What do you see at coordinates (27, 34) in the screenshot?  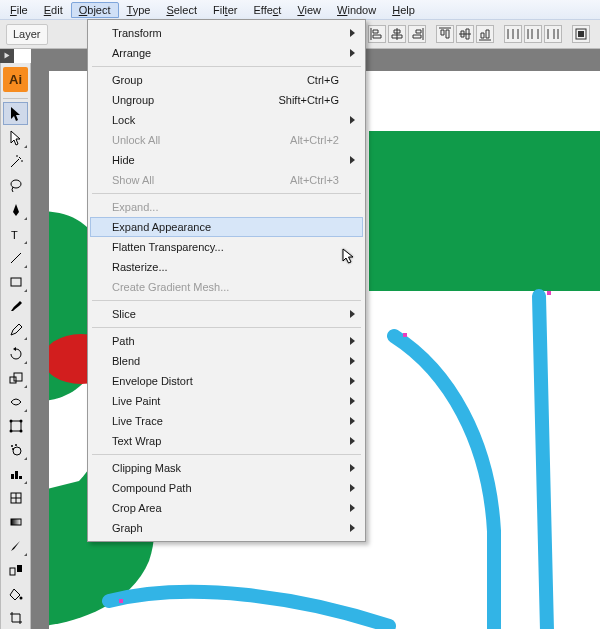 I see `layer-name-field: Layer` at bounding box center [27, 34].